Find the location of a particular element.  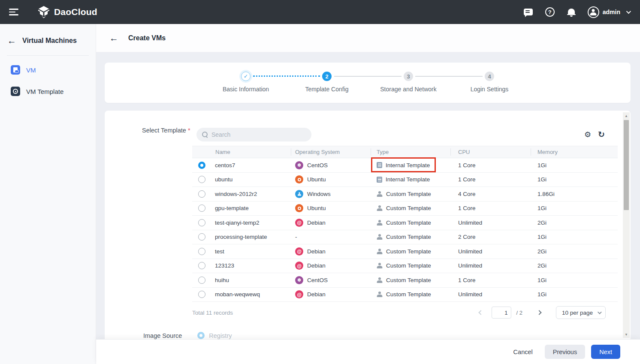

table-row: processing-template - Custom Template 2 … is located at coordinates (405, 238).